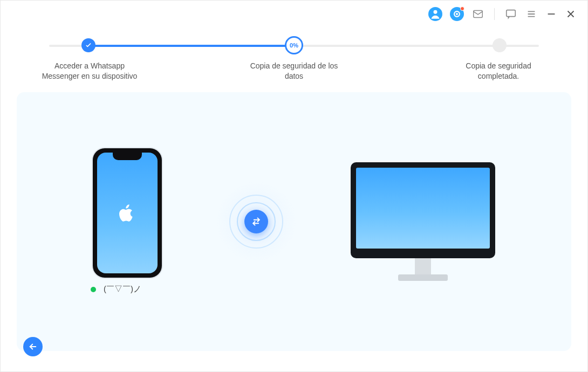  What do you see at coordinates (122, 289) in the screenshot?
I see `device-name: (￣▽￣)ノ` at bounding box center [122, 289].